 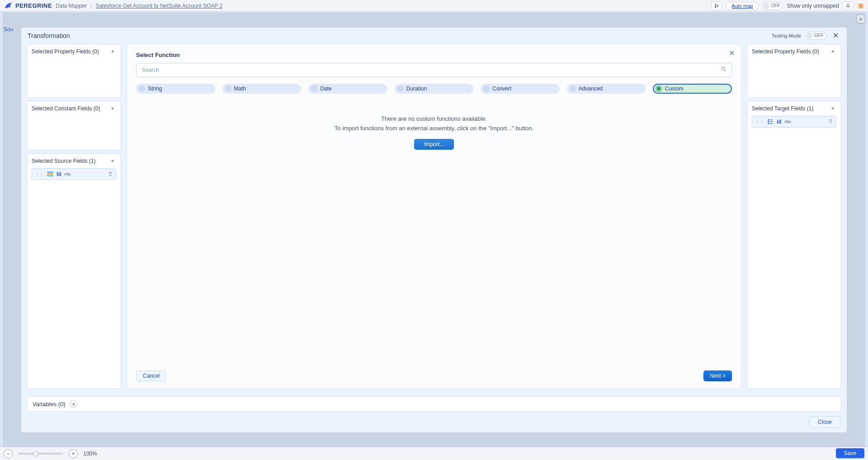 What do you see at coordinates (36, 454) in the screenshot?
I see `slider-thumb-icon` at bounding box center [36, 454].